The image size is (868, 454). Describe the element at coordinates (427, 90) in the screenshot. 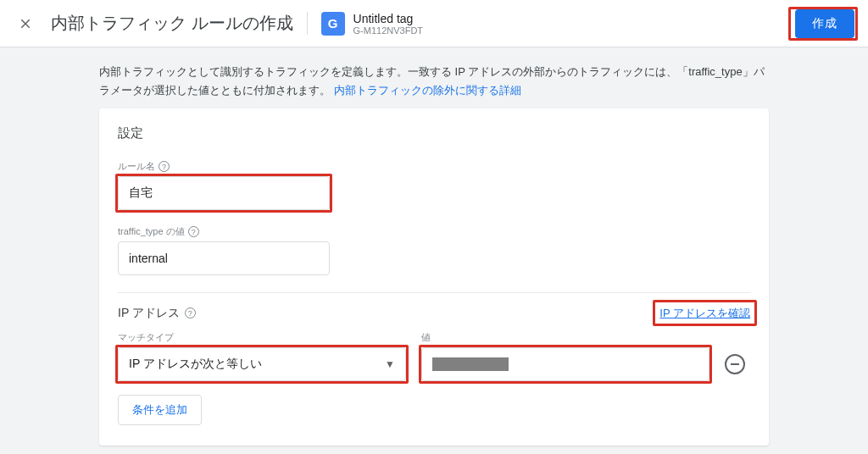

I see `learn-more-link: 内部トラフィックの除外に関する詳細` at that location.